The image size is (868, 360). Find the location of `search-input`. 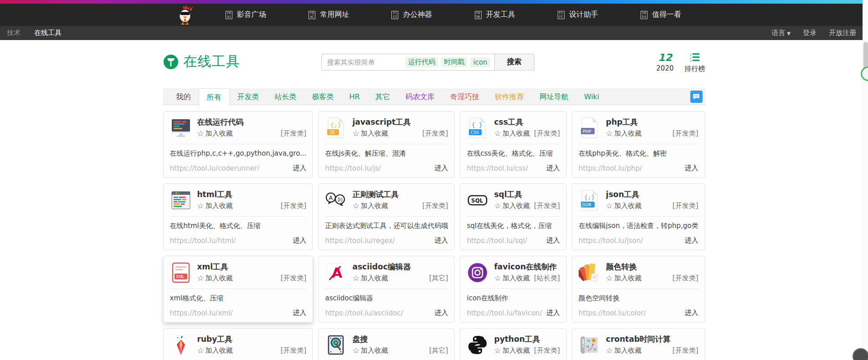

search-input is located at coordinates (364, 62).